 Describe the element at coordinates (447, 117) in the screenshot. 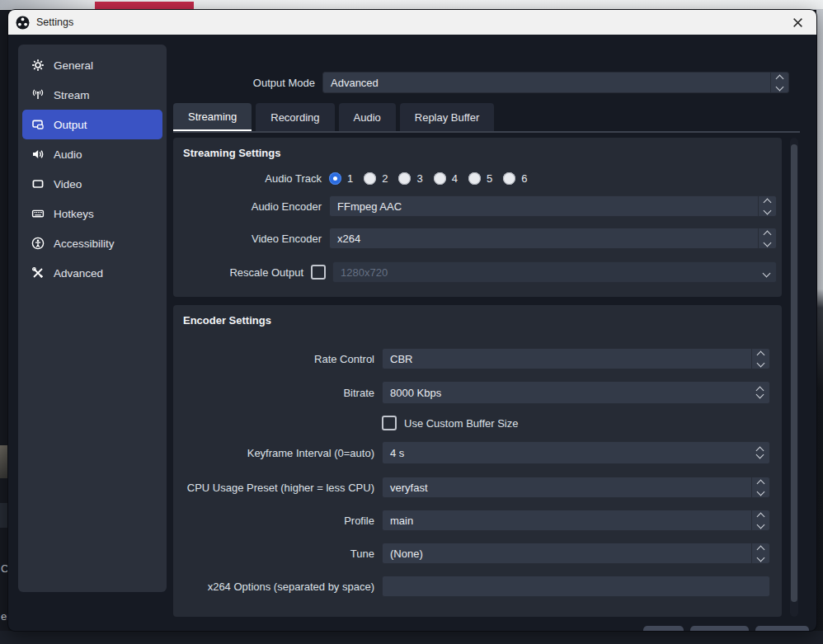

I see `tab-label: Replay Buffer` at that location.